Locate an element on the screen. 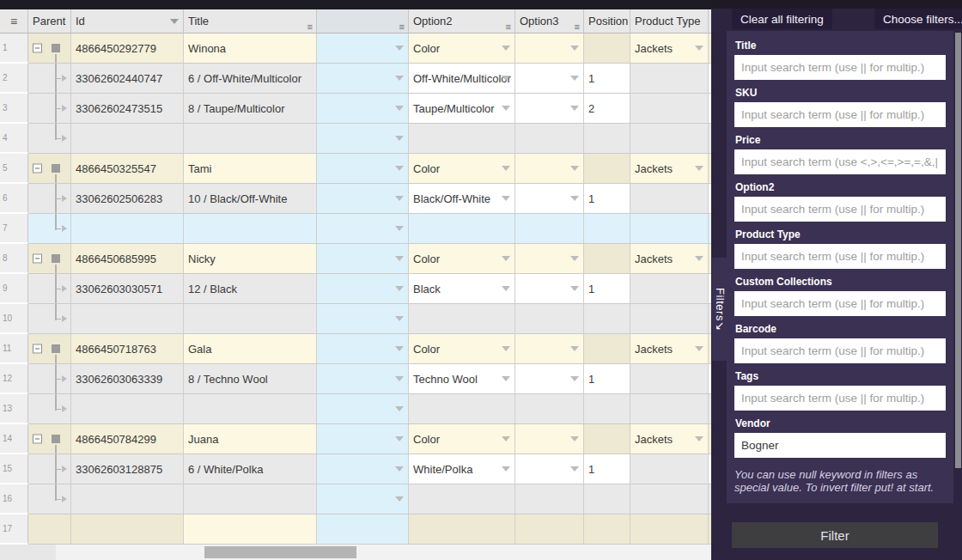 The width and height of the screenshot is (962, 560). column-menu-icon: ≡ is located at coordinates (310, 27).